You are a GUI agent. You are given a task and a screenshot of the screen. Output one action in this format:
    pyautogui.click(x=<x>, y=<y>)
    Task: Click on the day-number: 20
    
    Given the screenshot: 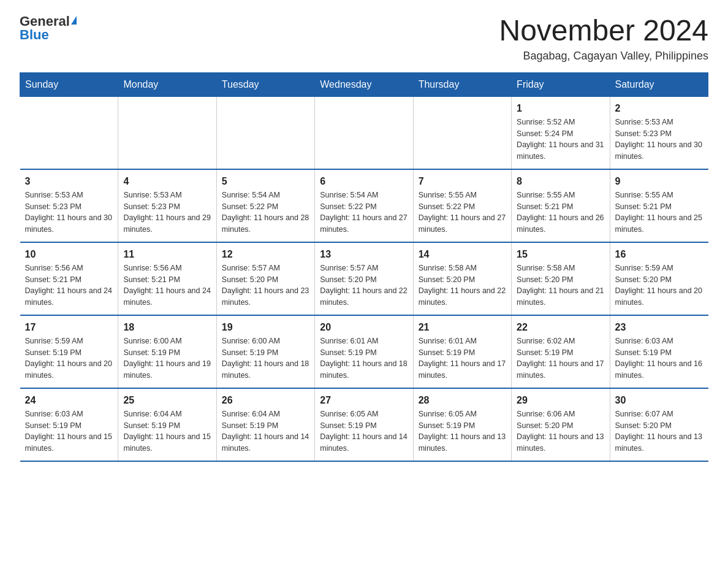 What is the action you would take?
    pyautogui.click(x=364, y=327)
    